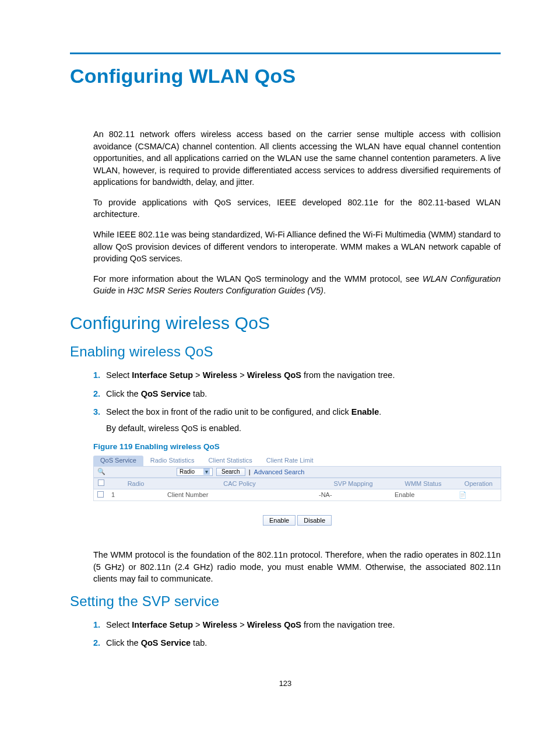  What do you see at coordinates (297, 247) in the screenshot?
I see `intro-paragraph-3: While IEEE 802.11e was being standardize…` at bounding box center [297, 247].